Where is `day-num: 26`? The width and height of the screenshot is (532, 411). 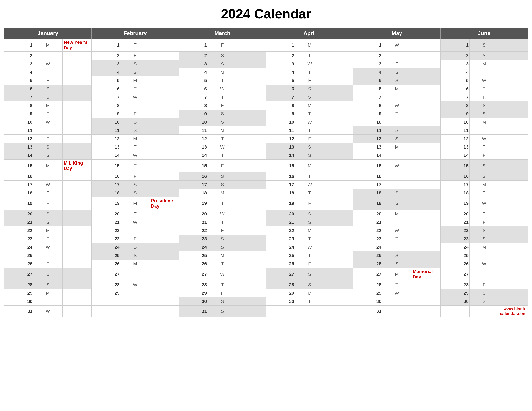
day-num: 26 is located at coordinates (19, 264).